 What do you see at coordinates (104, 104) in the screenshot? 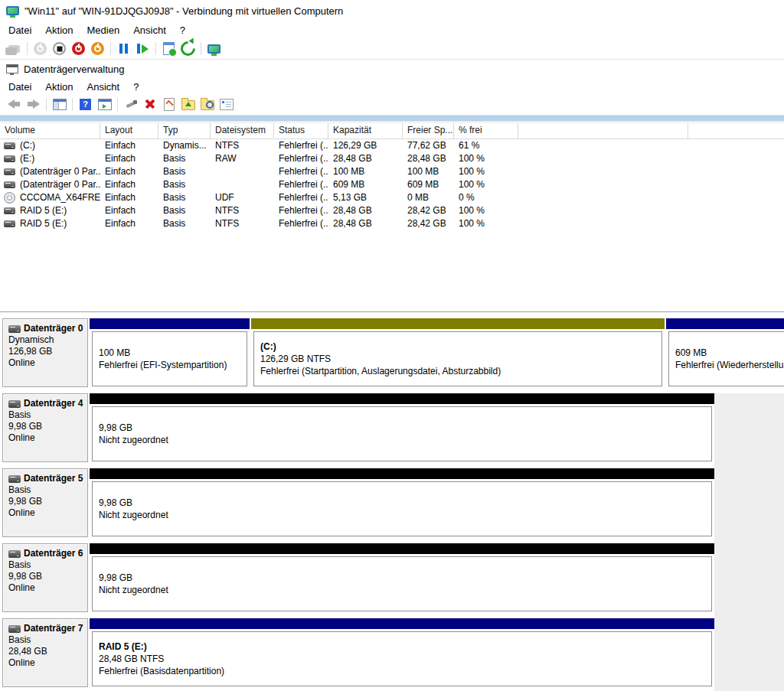
I see `action-pane-icon` at bounding box center [104, 104].